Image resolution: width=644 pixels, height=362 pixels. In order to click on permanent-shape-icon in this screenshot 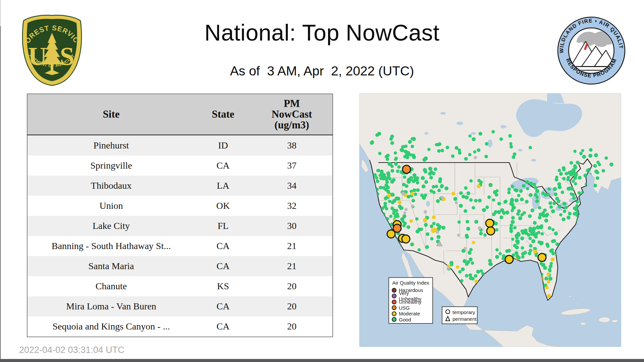, I will do `click(448, 319)`.